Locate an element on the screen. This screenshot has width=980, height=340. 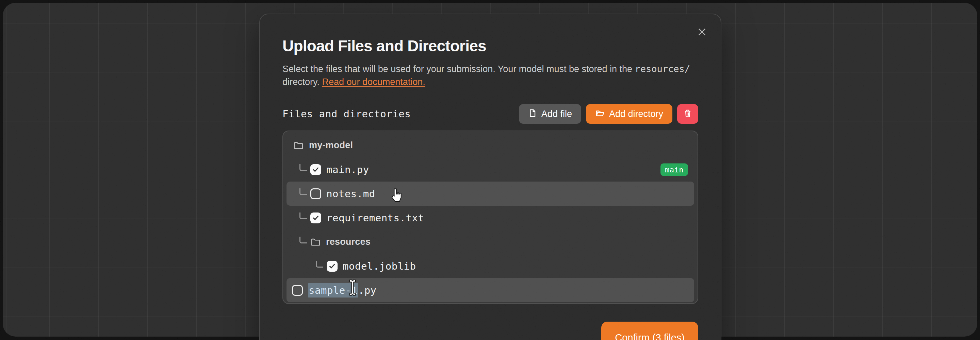
confirm-button: Confirm (3 files) is located at coordinates (650, 331).